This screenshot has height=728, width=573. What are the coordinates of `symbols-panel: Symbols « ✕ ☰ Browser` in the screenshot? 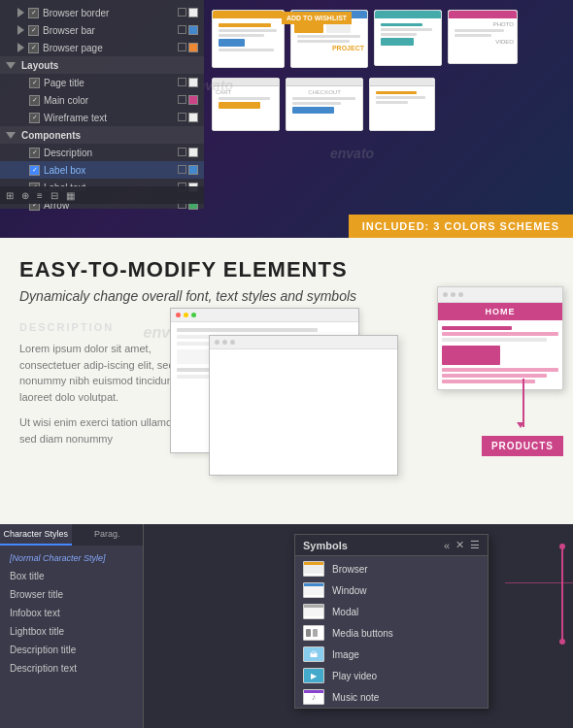 It's located at (391, 621).